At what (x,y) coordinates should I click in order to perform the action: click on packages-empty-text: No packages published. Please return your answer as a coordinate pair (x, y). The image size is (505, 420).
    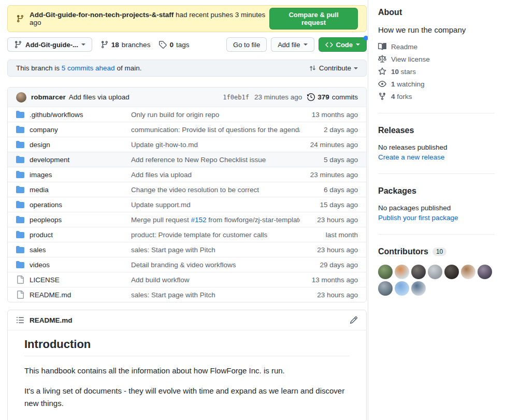
    Looking at the image, I should click on (436, 208).